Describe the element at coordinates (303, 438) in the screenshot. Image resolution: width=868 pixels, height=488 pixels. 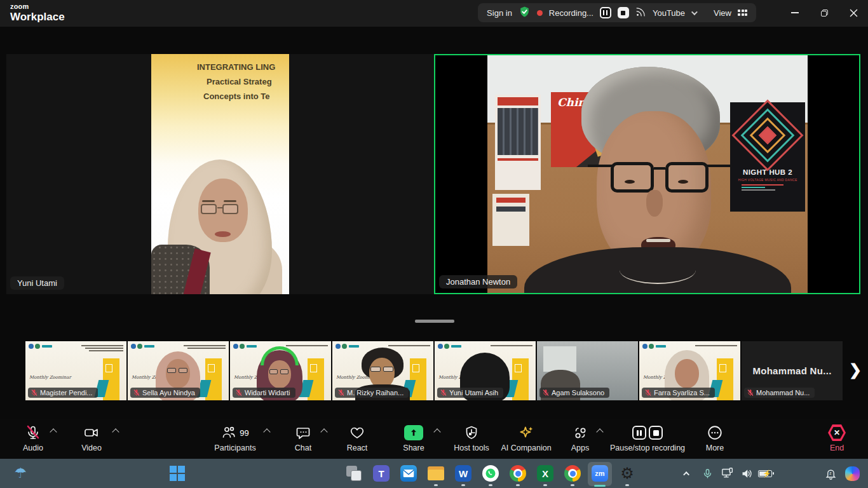
I see `chat-button: Chat` at that location.